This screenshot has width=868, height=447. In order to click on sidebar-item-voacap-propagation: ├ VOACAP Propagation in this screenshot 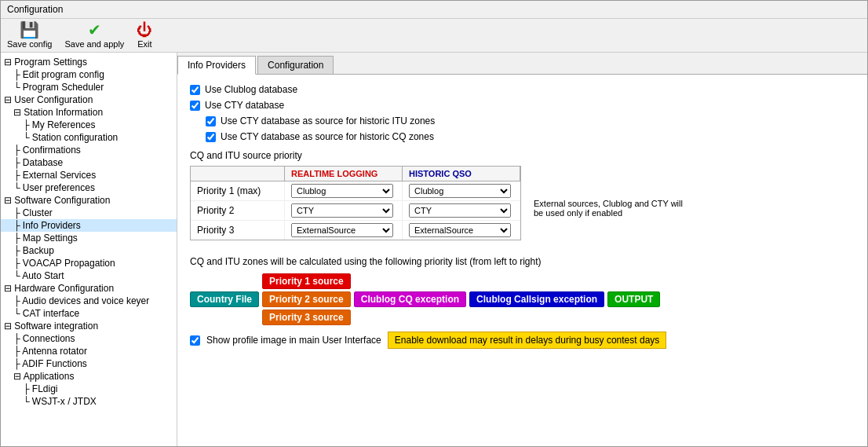, I will do `click(89, 263)`.